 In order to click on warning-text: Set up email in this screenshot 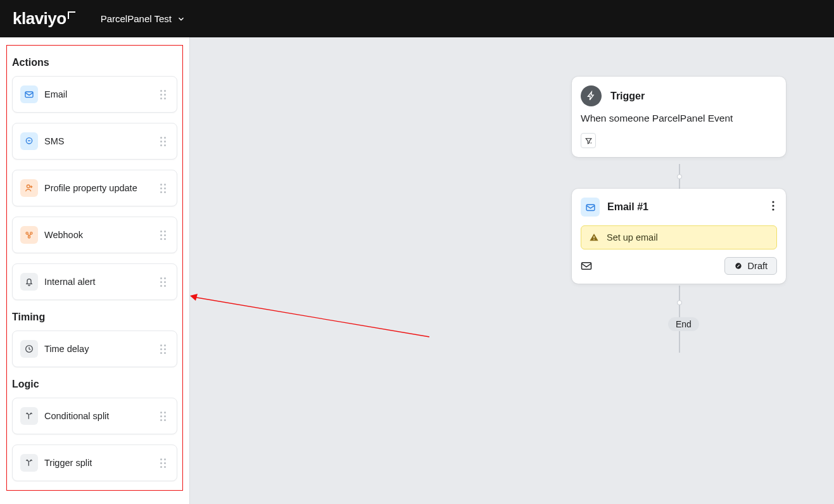, I will do `click(632, 237)`.